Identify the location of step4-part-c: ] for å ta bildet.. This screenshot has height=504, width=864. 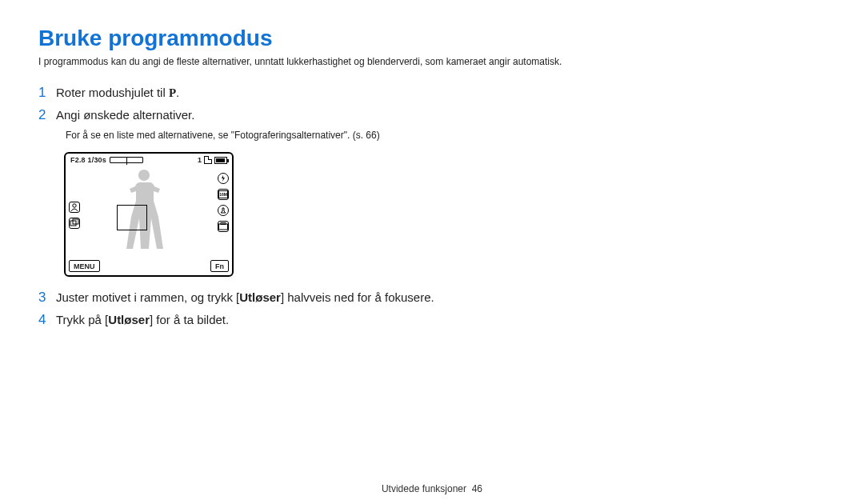
(189, 320).